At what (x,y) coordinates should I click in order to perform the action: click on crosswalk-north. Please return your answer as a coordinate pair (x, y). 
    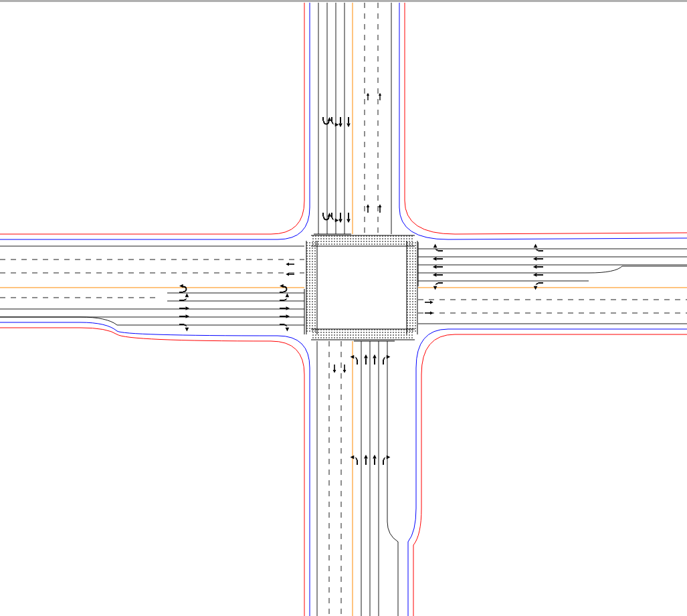
    Looking at the image, I should click on (363, 241).